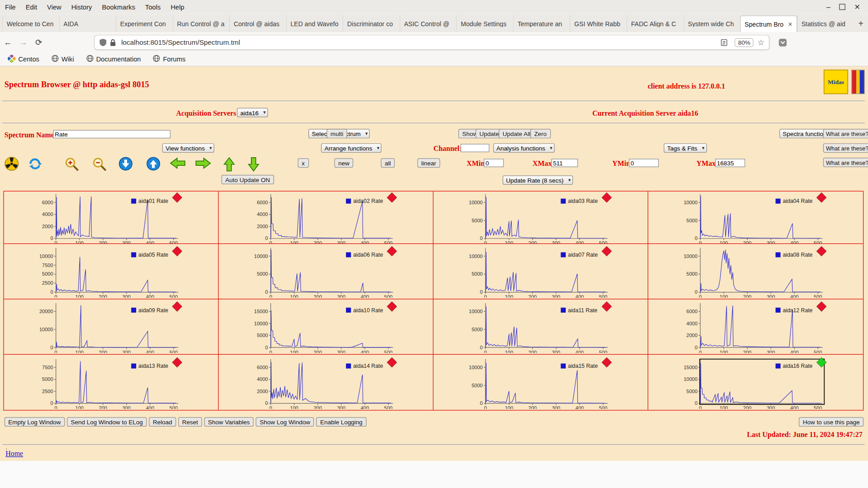 The image size is (868, 488). Describe the element at coordinates (103, 42) in the screenshot. I see `shield-icon` at that location.